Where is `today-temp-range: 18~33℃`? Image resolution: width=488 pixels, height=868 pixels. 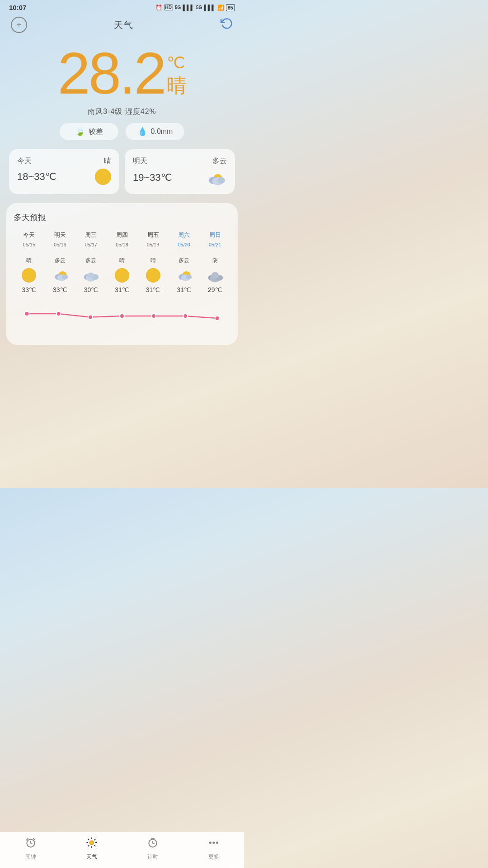
today-temp-range: 18~33℃ is located at coordinates (37, 177).